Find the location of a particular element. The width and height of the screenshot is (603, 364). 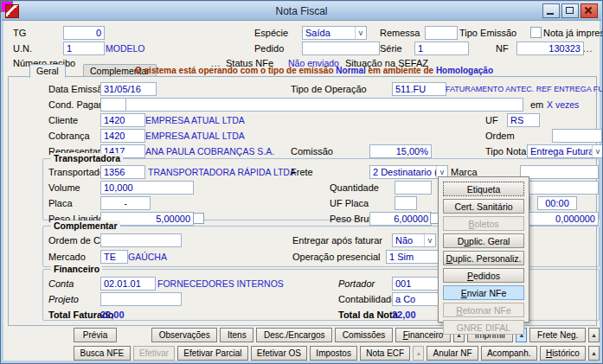

comissoes-button: Comissões is located at coordinates (363, 335).